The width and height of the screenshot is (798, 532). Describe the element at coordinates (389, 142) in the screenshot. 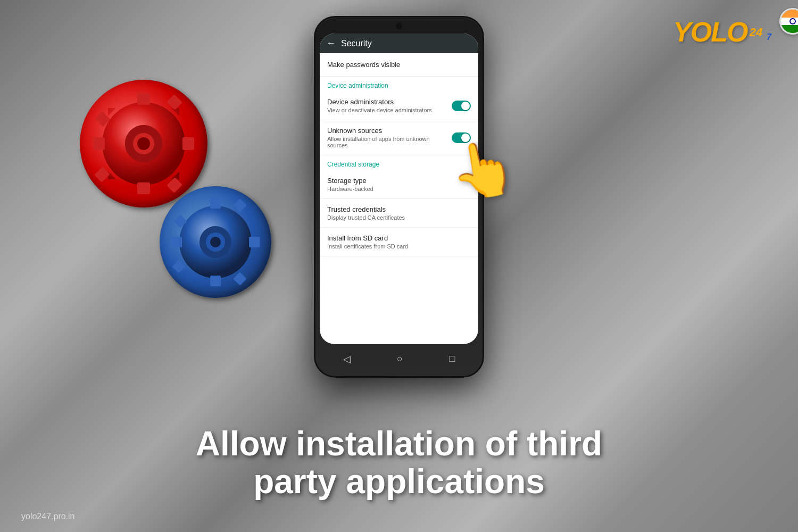

I see `unknown-sources-subtitle: Allow installation of apps from unknown …` at that location.